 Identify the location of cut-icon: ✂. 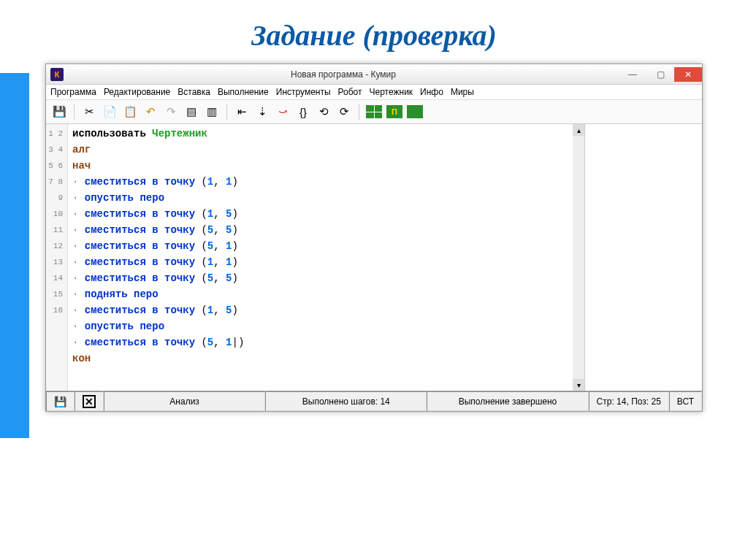
(89, 112).